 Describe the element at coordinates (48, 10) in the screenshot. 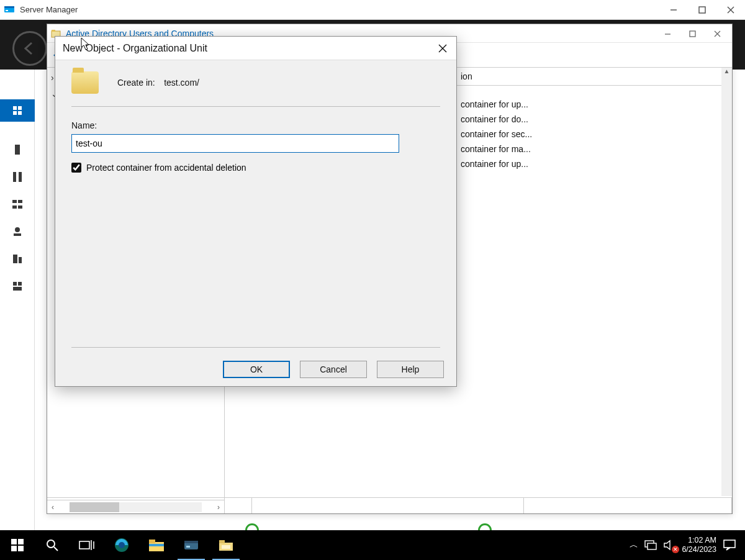

I see `server-manager-title: Server Manager` at that location.